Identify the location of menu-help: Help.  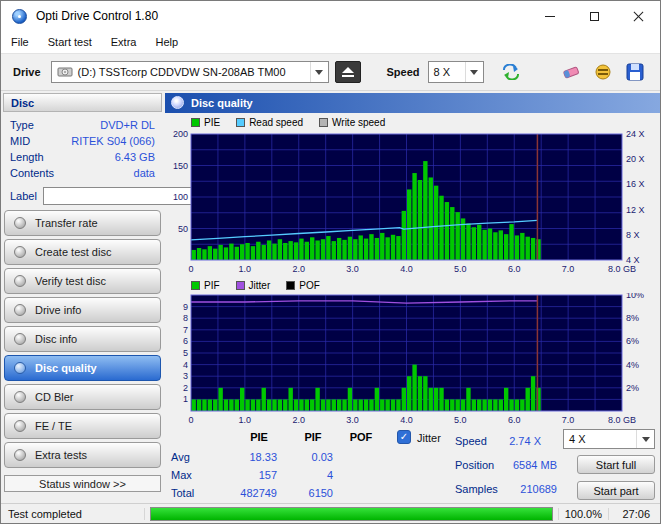
(166, 42).